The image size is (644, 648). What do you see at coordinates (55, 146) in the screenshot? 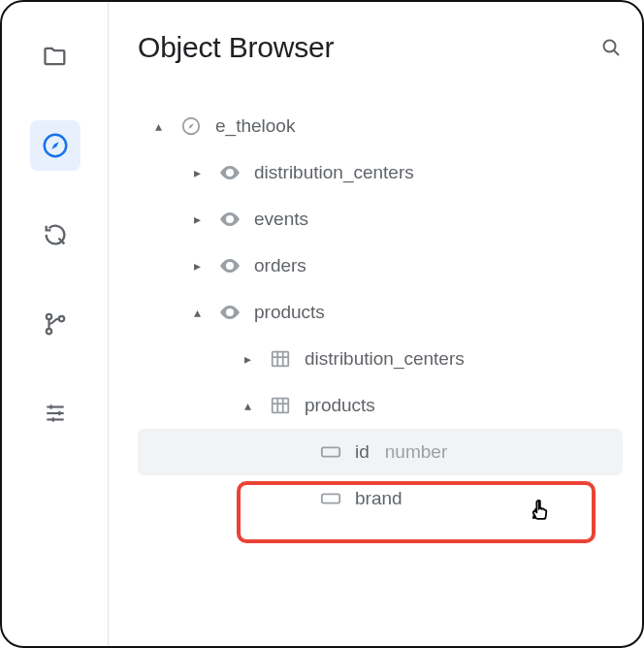
I see `compass-icon` at bounding box center [55, 146].